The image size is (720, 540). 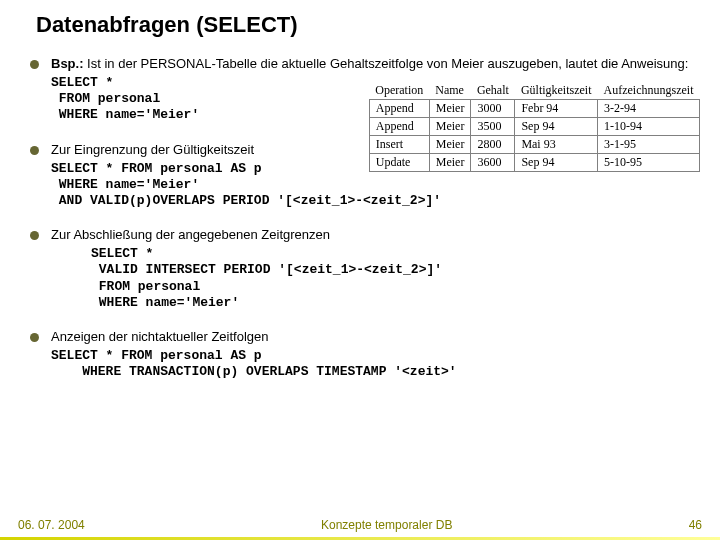 What do you see at coordinates (493, 91) in the screenshot?
I see `th-gehalt: Gehalt` at bounding box center [493, 91].